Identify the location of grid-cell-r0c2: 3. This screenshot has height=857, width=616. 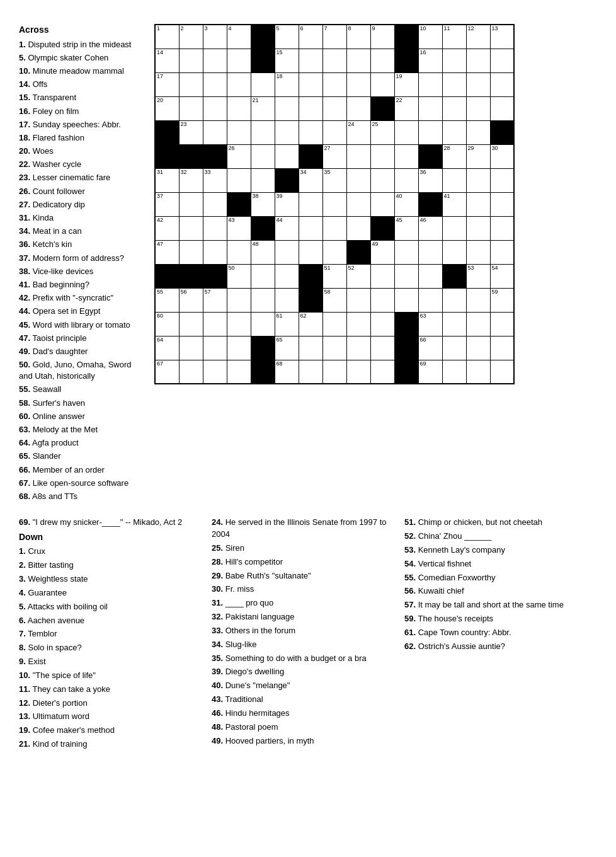
(215, 37).